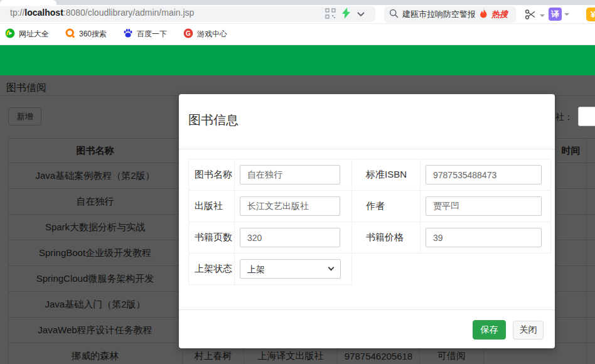  I want to click on publisher-filter-input, so click(586, 117).